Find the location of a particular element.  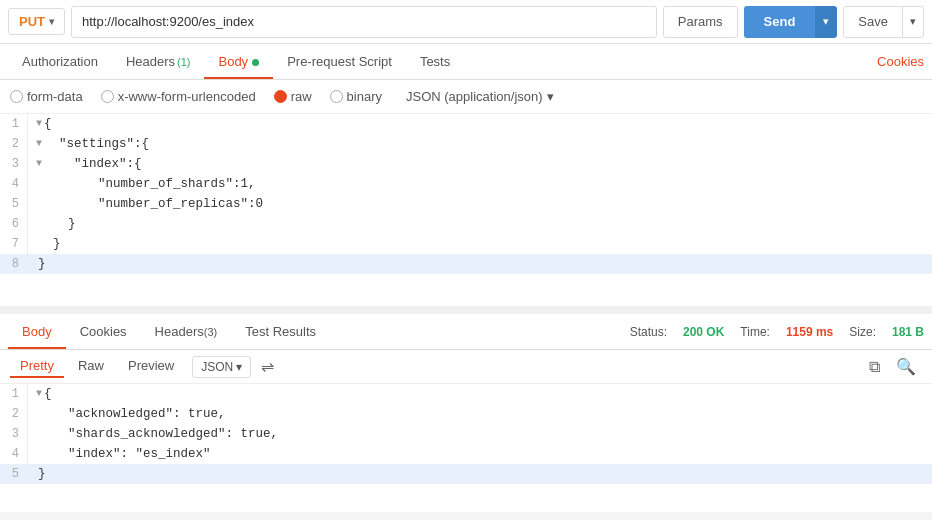

method-chevron-icon: ▾ is located at coordinates (52, 22).